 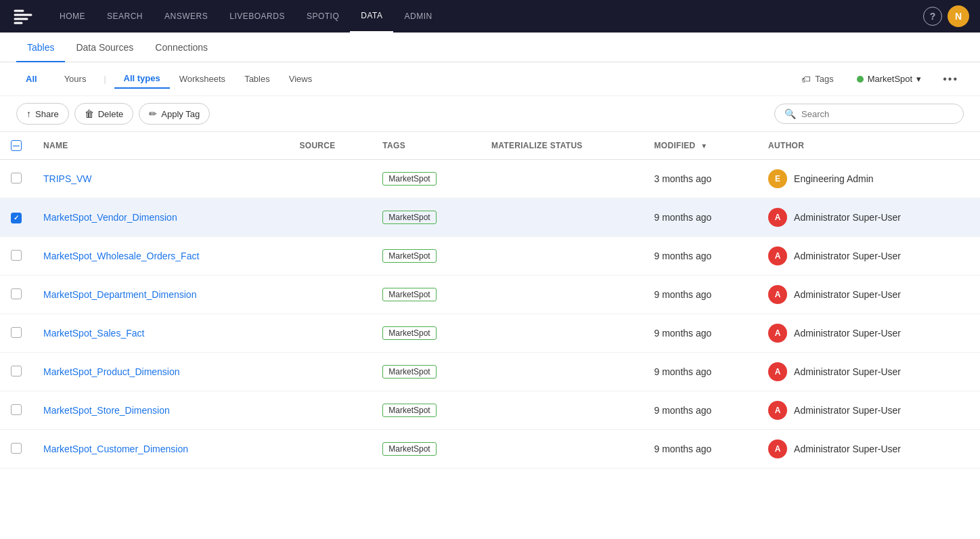 What do you see at coordinates (76, 79) in the screenshot?
I see `filter-yours: Yours` at bounding box center [76, 79].